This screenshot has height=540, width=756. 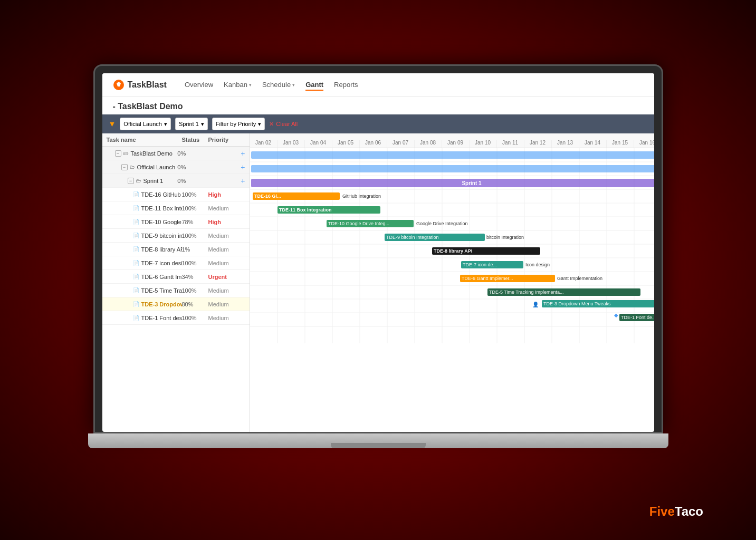 What do you see at coordinates (176, 283) in the screenshot?
I see `task-pane: Task name Status Priority − 🗁 TaskBlast …` at bounding box center [176, 283].